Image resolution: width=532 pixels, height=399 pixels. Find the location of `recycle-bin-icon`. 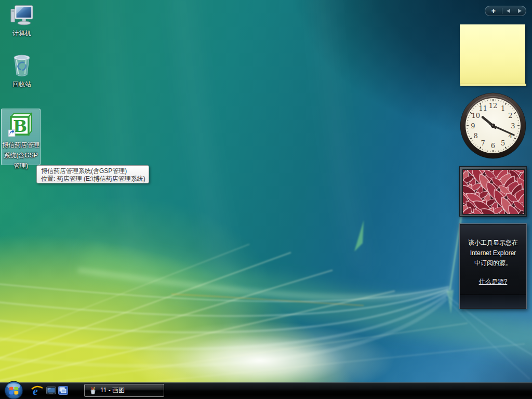

recycle-bin-icon is located at coordinates (22, 65).